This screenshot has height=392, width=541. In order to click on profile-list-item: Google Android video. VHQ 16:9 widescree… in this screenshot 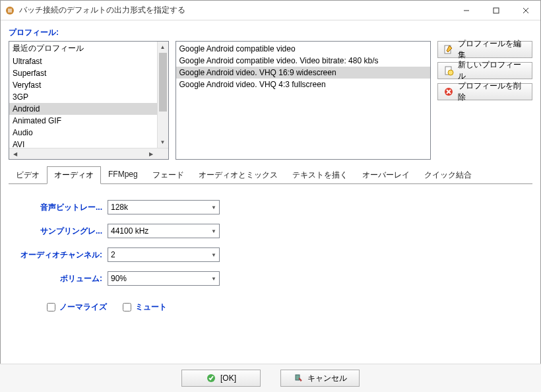, I will do `click(303, 73)`.